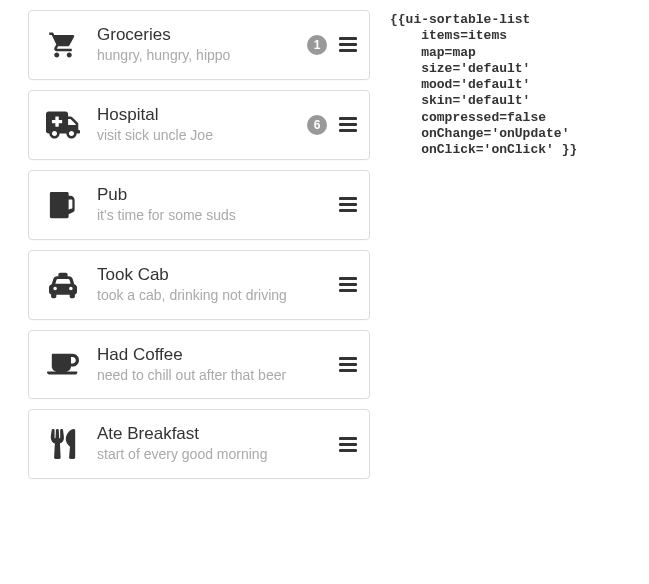 The height and width of the screenshot is (584, 649). Describe the element at coordinates (63, 205) in the screenshot. I see `beer-icon` at that location.